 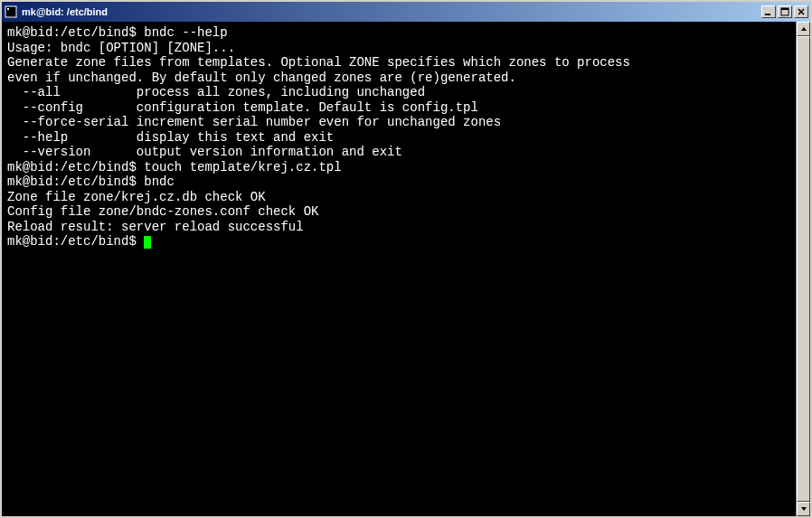 I want to click on cursor, so click(x=147, y=242).